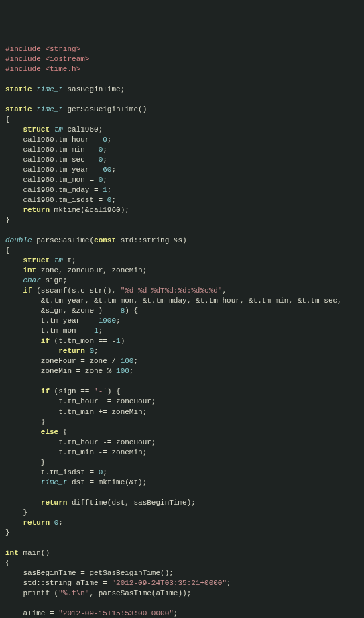  Describe the element at coordinates (52, 160) in the screenshot. I see `code-token: cal1960.tm_sec =` at that location.